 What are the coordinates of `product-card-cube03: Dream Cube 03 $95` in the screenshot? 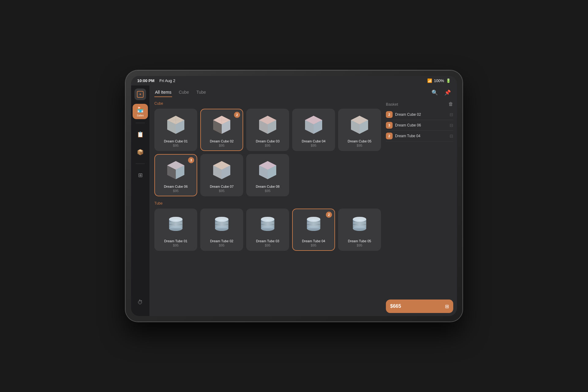 It's located at (268, 130).